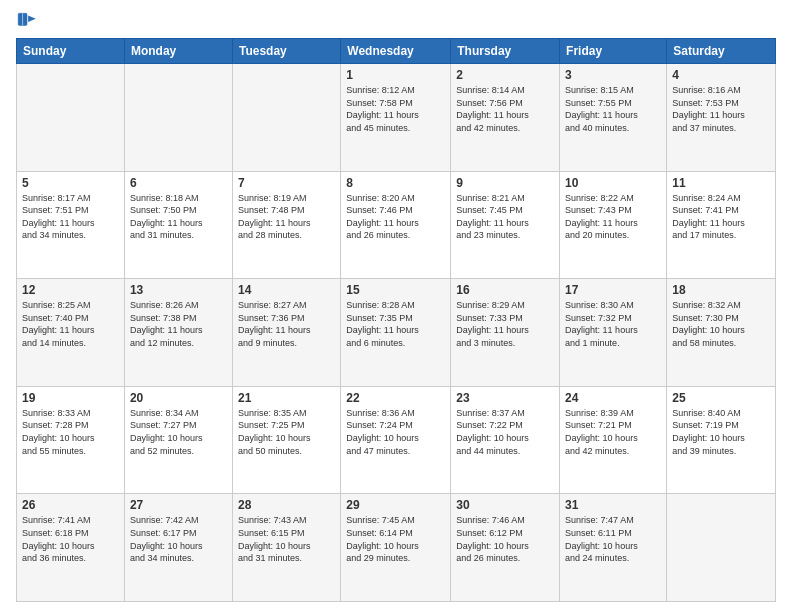 The width and height of the screenshot is (792, 612). Describe the element at coordinates (613, 109) in the screenshot. I see `day-info: Sunrise: 8:15 AM Sunset: 7:55 PM Dayligh…` at that location.